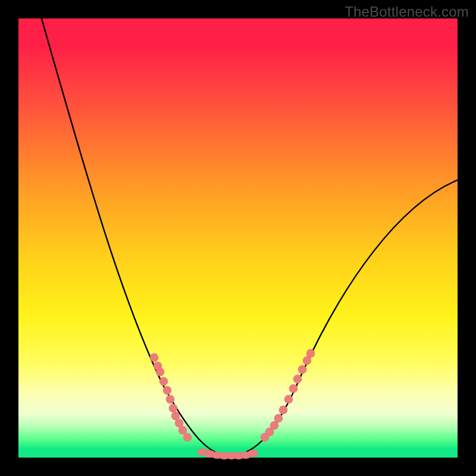 The image size is (476, 476). I want to click on watermark-text: TheBottleneck.com, so click(407, 12).